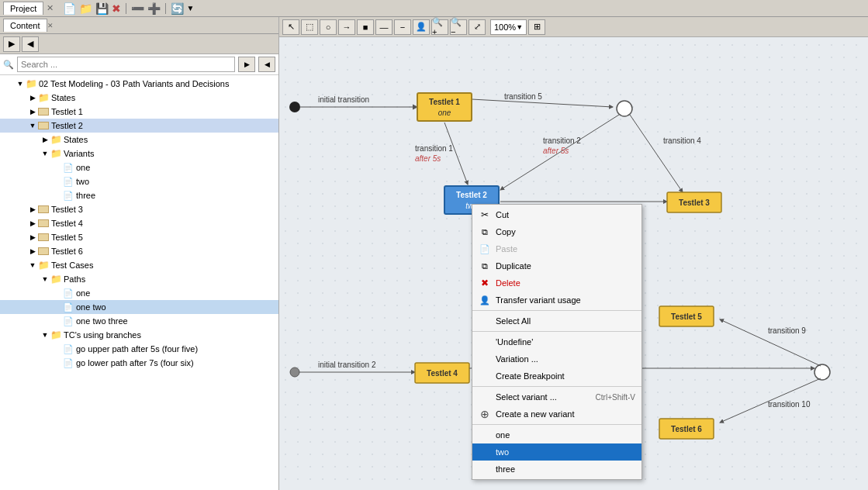 Image resolution: width=868 pixels, height=490 pixels. What do you see at coordinates (43, 223) in the screenshot?
I see `testlet4-icon` at bounding box center [43, 223].